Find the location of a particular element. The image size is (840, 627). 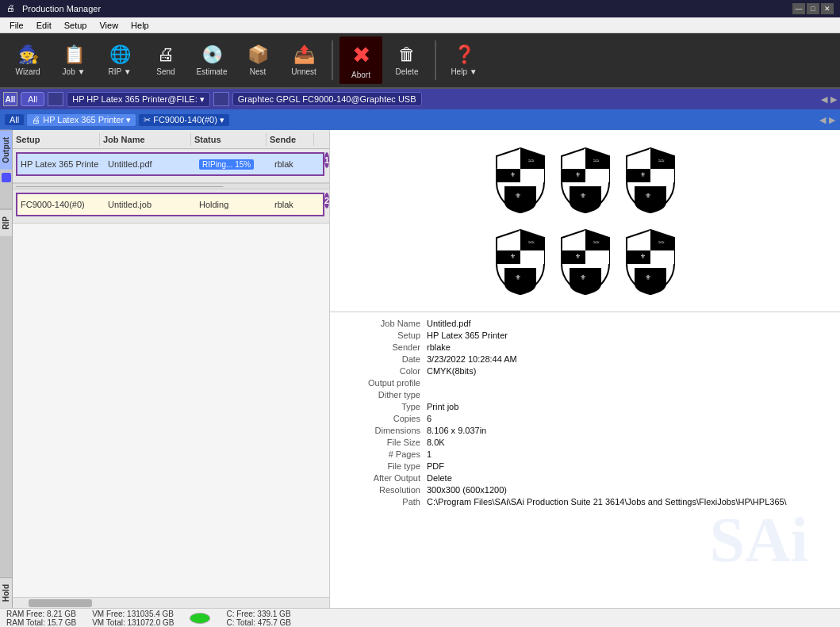

send-button: 🖨 Send is located at coordinates (166, 60).